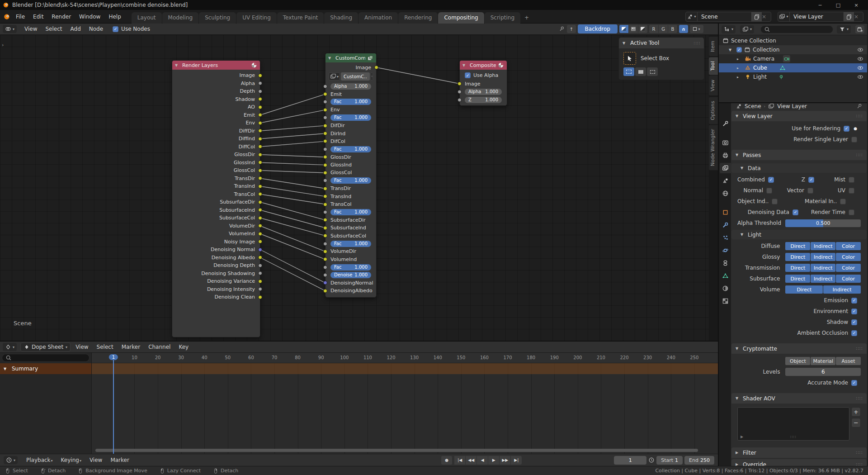  I want to click on input-socket-difdir, so click(326, 126).